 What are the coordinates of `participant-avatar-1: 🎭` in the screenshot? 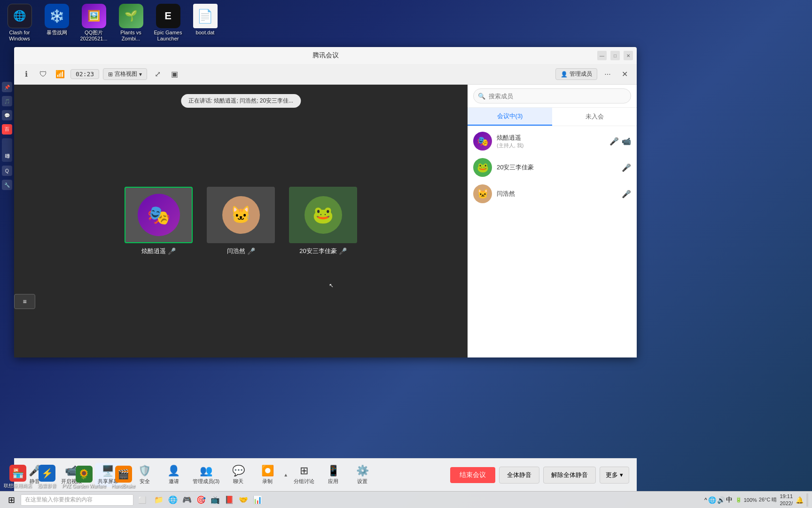 It's located at (159, 215).